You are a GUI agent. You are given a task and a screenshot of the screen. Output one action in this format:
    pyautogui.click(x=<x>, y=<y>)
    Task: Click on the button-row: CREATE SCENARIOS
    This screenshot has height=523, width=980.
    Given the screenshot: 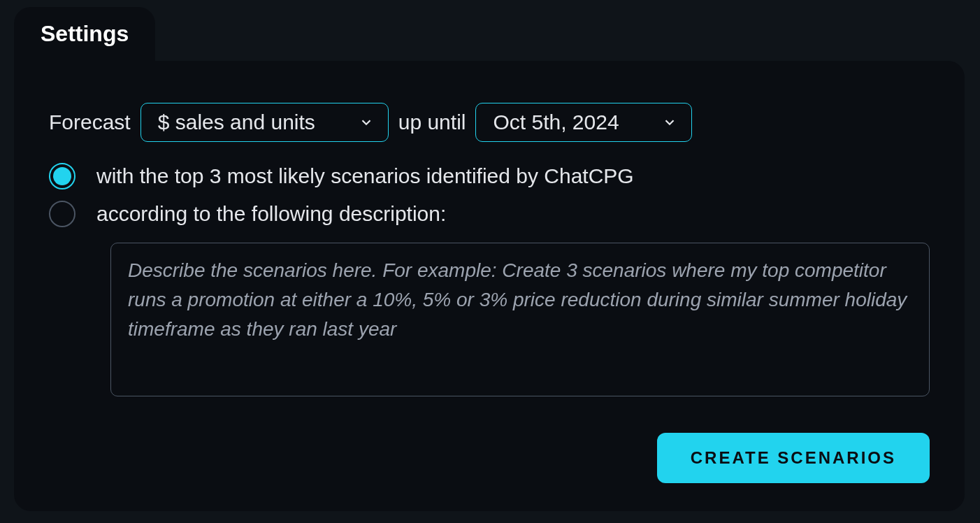 What is the action you would take?
    pyautogui.click(x=489, y=458)
    